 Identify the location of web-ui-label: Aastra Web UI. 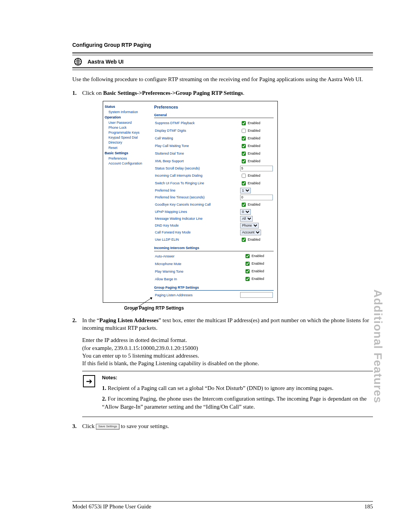
(106, 62).